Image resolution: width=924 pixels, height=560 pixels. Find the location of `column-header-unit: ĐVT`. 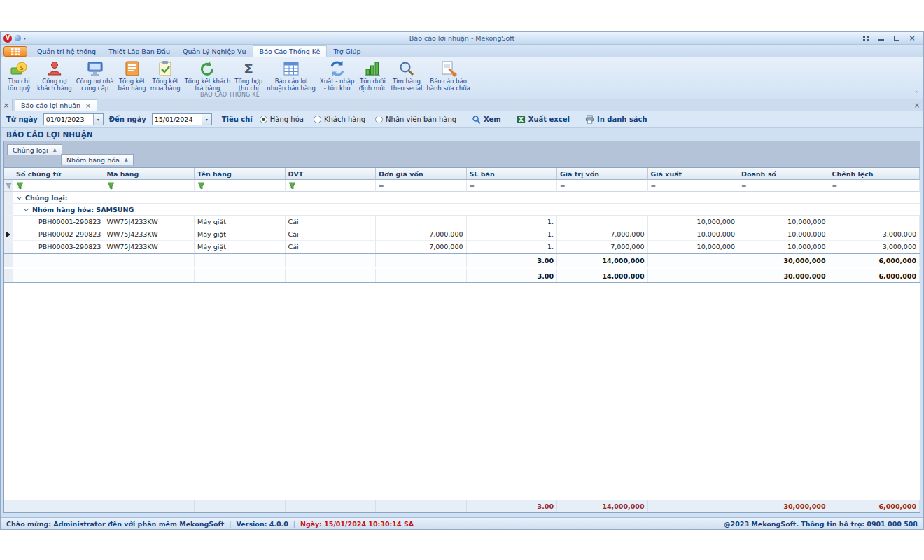

column-header-unit: ĐVT is located at coordinates (331, 174).